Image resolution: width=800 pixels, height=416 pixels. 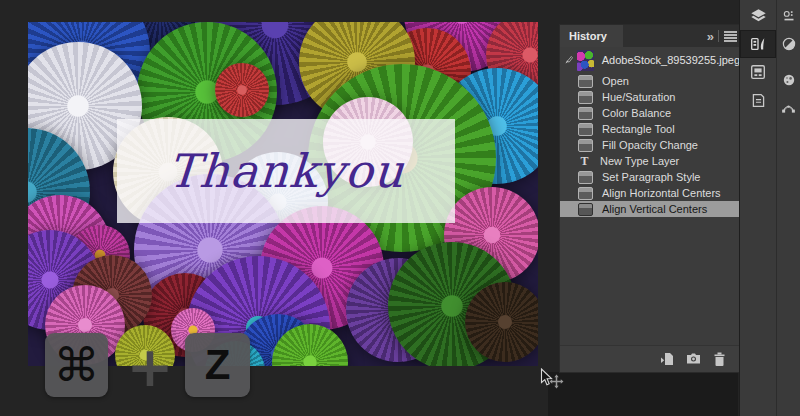 What do you see at coordinates (651, 177) in the screenshot?
I see `history-state-label: Set Paragraph Style` at bounding box center [651, 177].